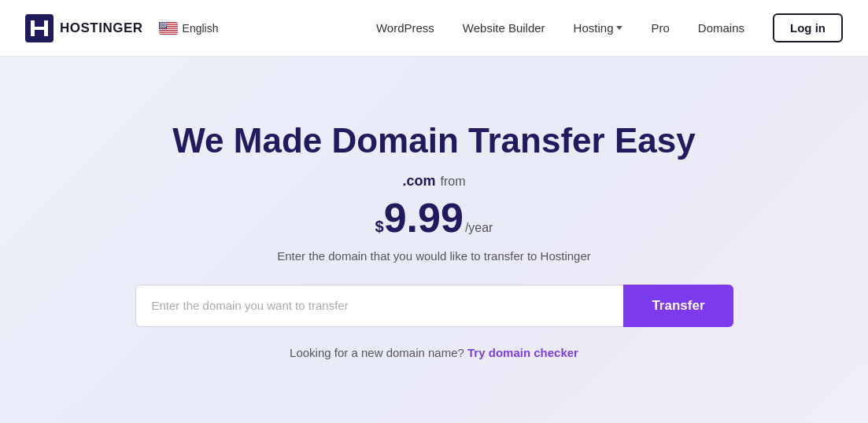 The image size is (868, 423). I want to click on dollar-sign: $, so click(379, 226).